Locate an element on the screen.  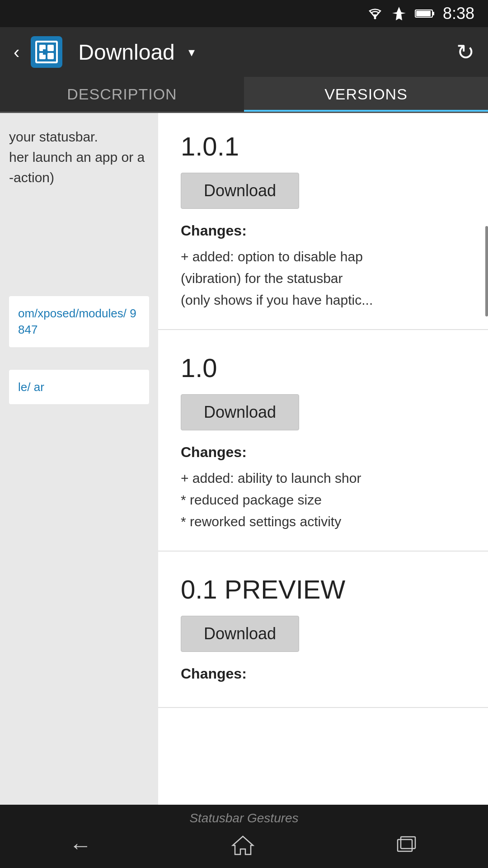
status-icons: 8:38 is located at coordinates (421, 14).